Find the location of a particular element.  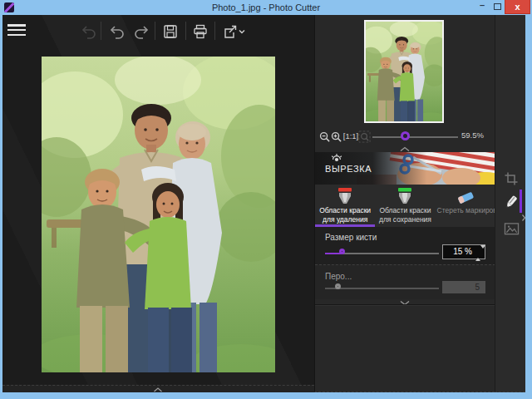

zoom-fit-icon is located at coordinates (364, 136).